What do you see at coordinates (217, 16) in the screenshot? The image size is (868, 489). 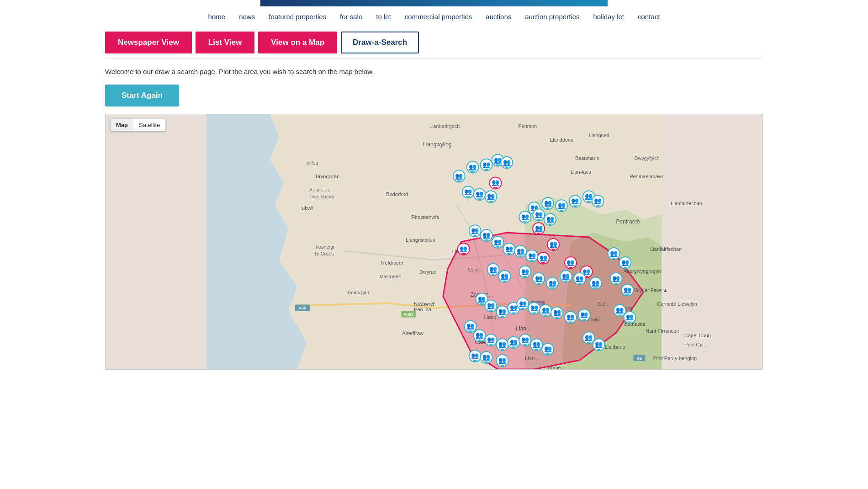 I see `nav-home: home` at bounding box center [217, 16].